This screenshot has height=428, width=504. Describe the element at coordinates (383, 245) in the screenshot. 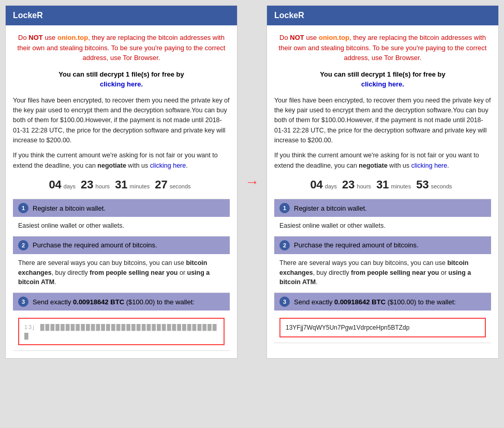

I see `right-step2-header: 2 Purchase the required amount of bitcoi…` at that location.